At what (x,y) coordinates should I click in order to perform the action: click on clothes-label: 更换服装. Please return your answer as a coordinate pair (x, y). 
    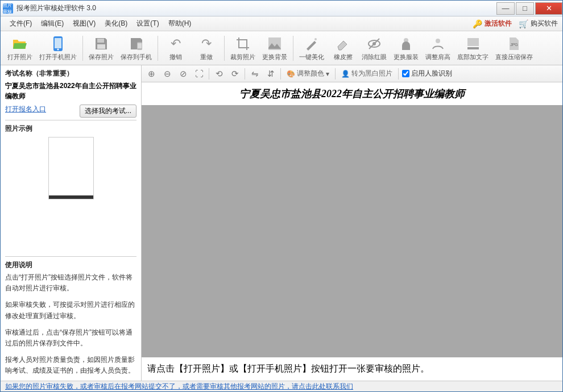
    Looking at the image, I should click on (406, 57).